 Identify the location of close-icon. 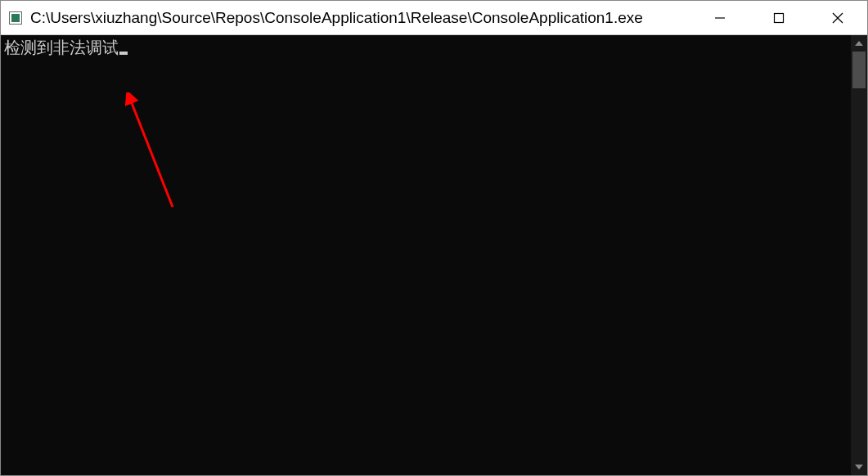
(838, 18).